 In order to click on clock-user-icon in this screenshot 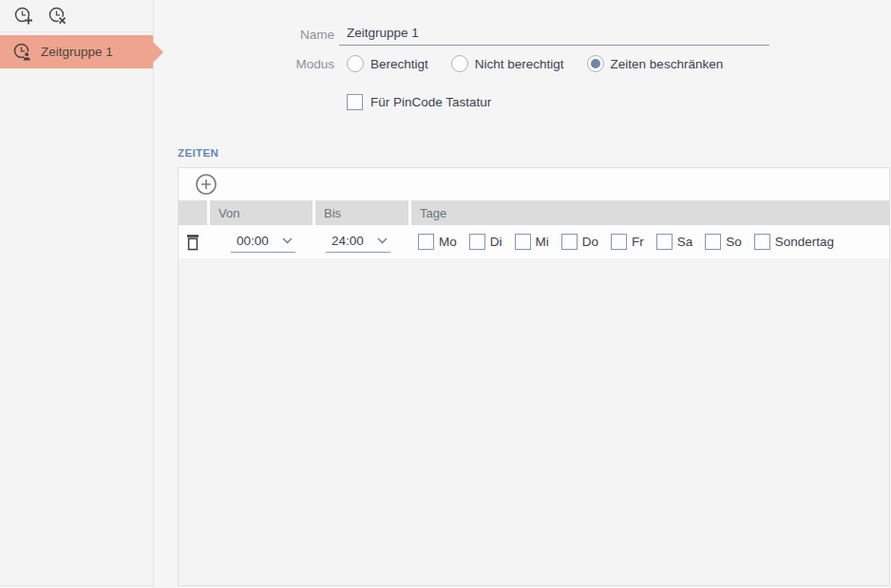, I will do `click(23, 51)`.